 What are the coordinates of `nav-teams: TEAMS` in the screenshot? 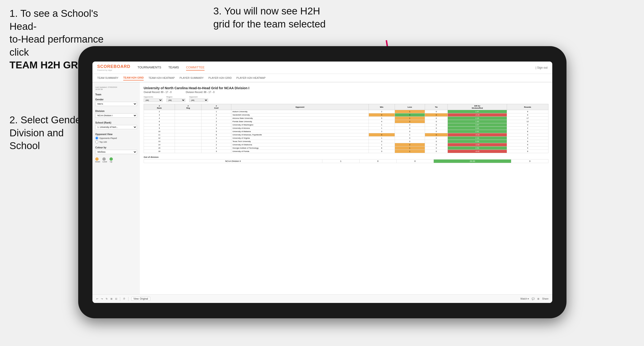 It's located at (174, 68).